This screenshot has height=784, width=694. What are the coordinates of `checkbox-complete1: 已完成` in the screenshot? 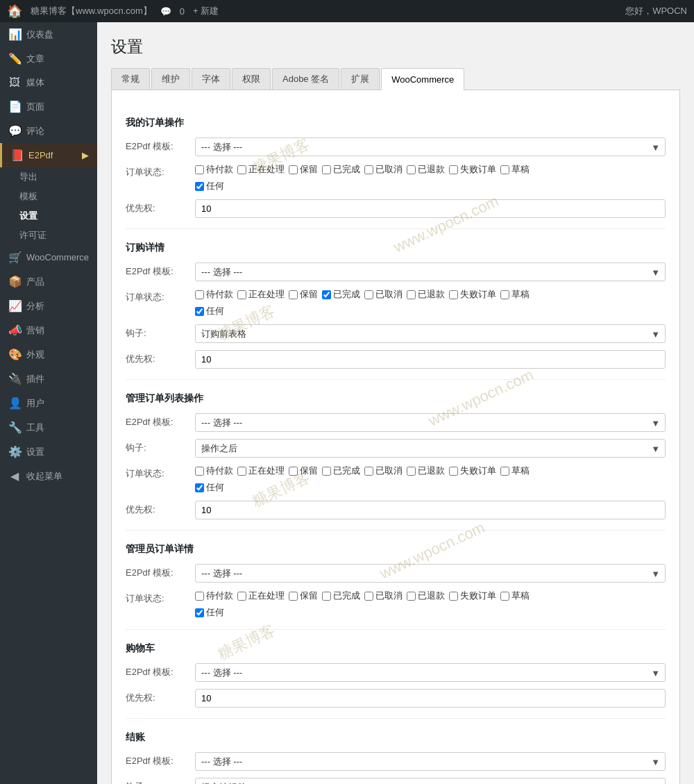 It's located at (341, 169).